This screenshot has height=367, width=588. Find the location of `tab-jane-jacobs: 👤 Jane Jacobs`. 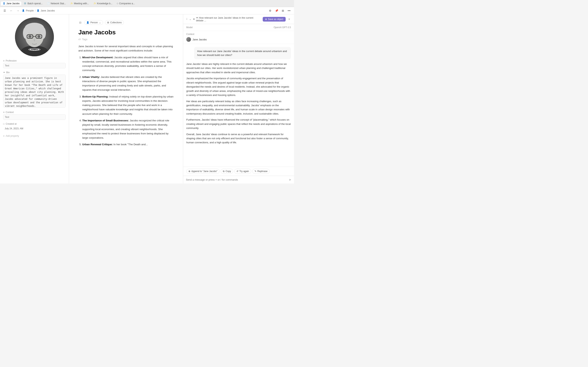

tab-jane-jacobs: 👤 Jane Jacobs is located at coordinates (11, 3).